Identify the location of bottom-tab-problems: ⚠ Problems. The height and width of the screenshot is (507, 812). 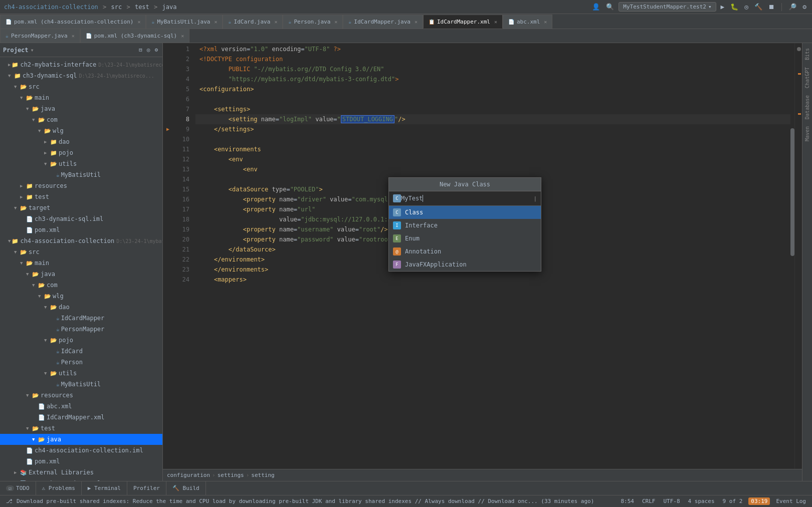
(59, 488).